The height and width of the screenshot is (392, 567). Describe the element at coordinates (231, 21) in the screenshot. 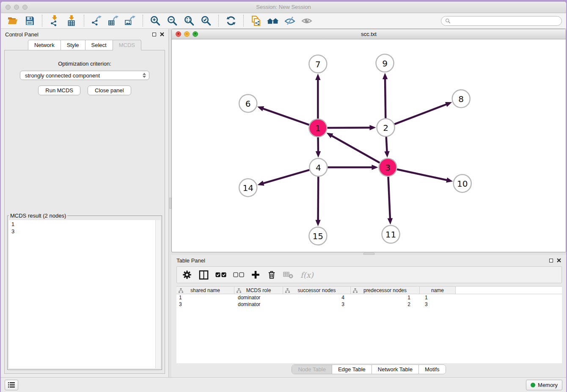

I see `refresh-icon` at that location.